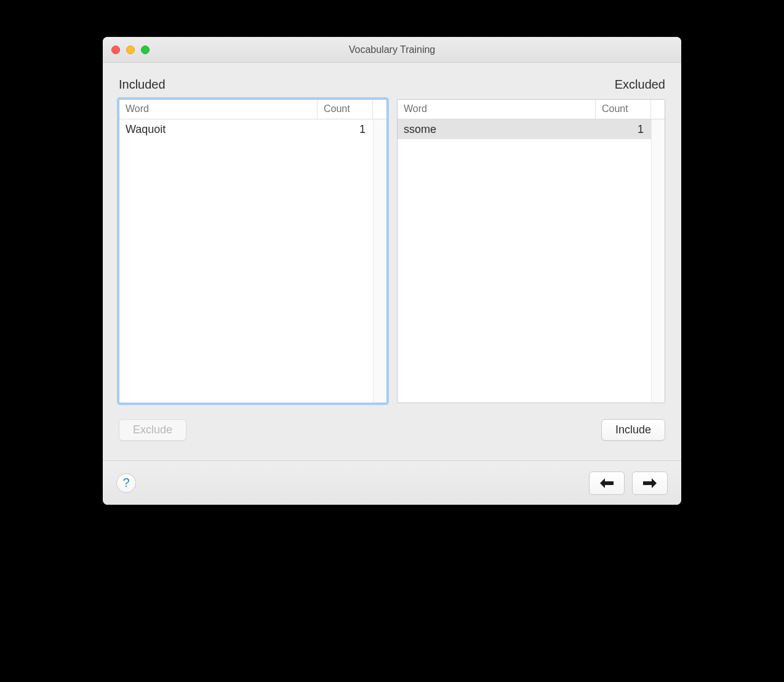  Describe the element at coordinates (218, 129) in the screenshot. I see `included-row-word: Waquoit` at that location.